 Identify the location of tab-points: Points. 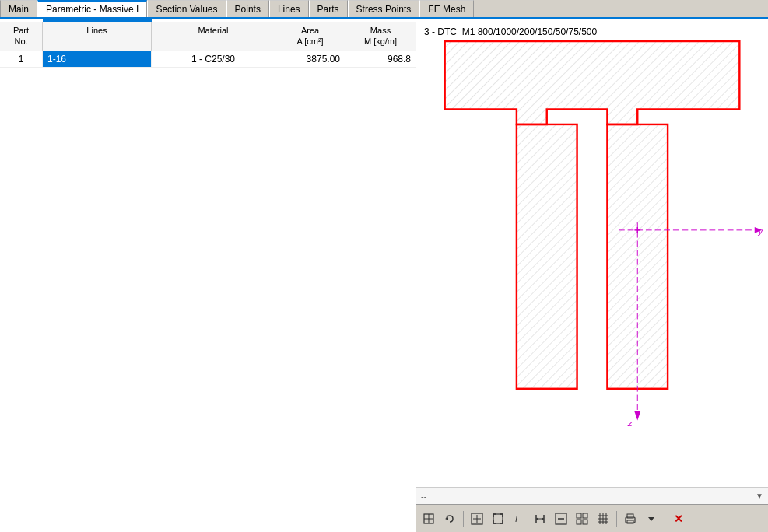
(247, 9).